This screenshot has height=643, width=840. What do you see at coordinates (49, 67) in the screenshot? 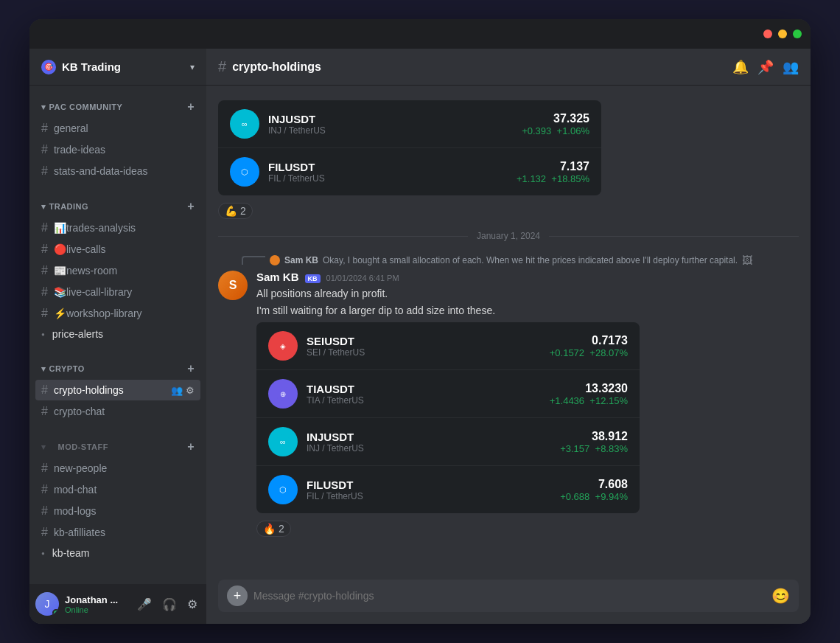
I see `server-icon: 🎯` at bounding box center [49, 67].